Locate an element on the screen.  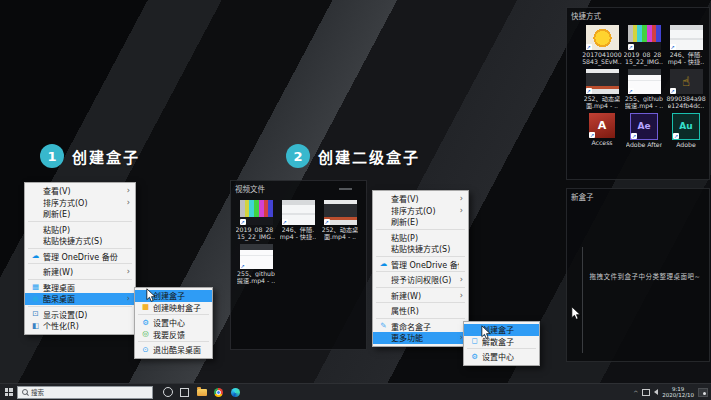
file-shortcut: A ↗ Access is located at coordinates (602, 130).